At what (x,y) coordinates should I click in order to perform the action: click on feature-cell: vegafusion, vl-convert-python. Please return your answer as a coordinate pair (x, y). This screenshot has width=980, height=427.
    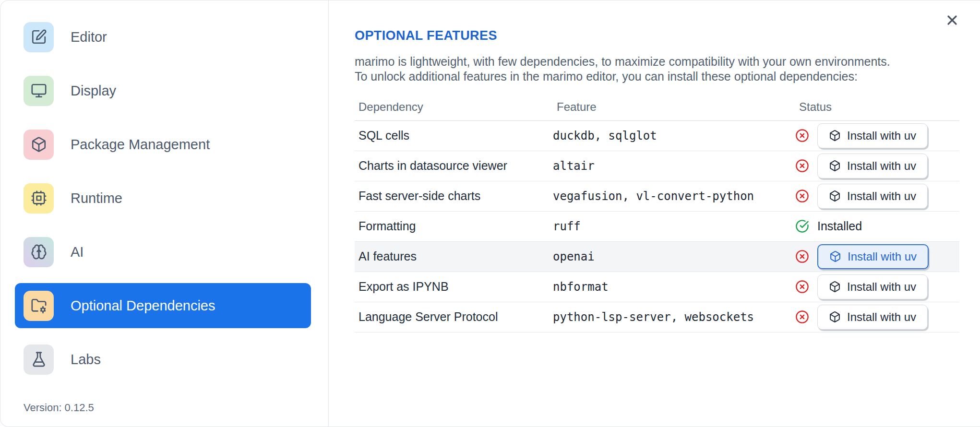
    Looking at the image, I should click on (674, 196).